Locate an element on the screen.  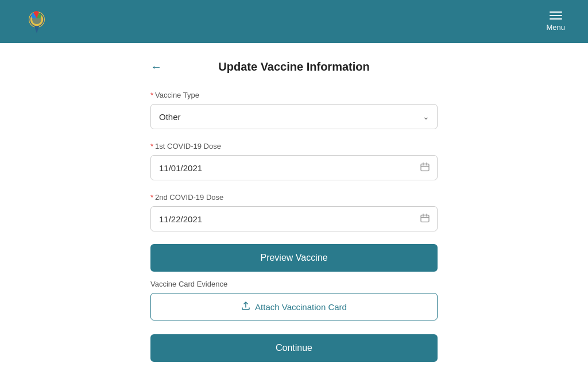
logo-area is located at coordinates (37, 22).